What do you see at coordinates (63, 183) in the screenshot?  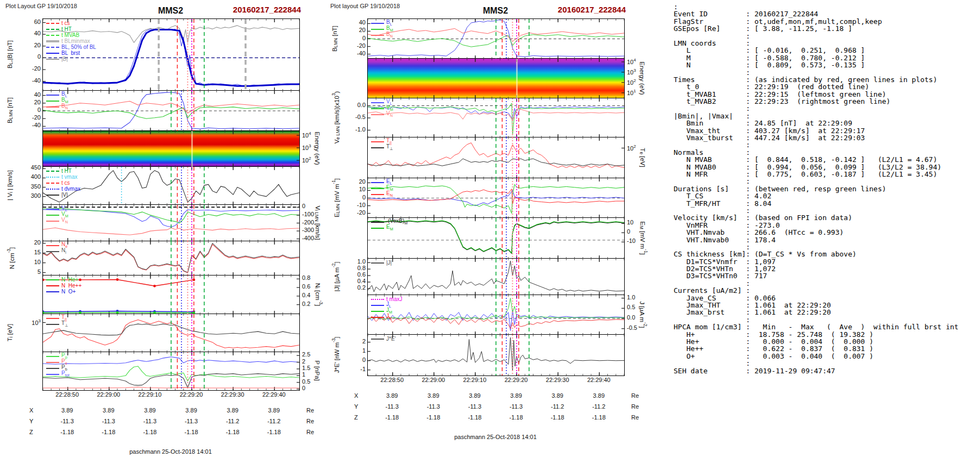 I see `legend-entry: t cs` at bounding box center [63, 183].